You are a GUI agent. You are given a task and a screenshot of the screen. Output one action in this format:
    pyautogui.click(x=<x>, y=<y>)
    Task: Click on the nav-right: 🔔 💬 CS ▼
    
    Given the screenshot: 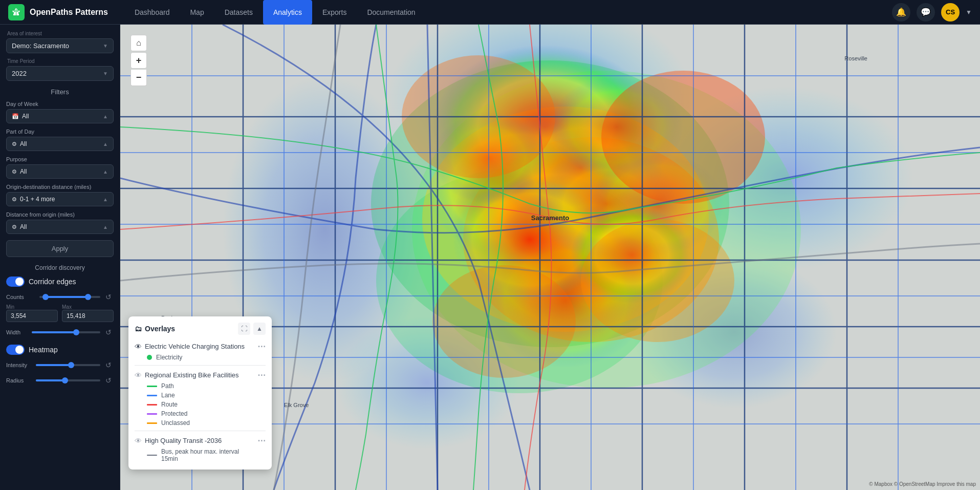 What is the action you would take?
    pyautogui.click(x=932, y=12)
    